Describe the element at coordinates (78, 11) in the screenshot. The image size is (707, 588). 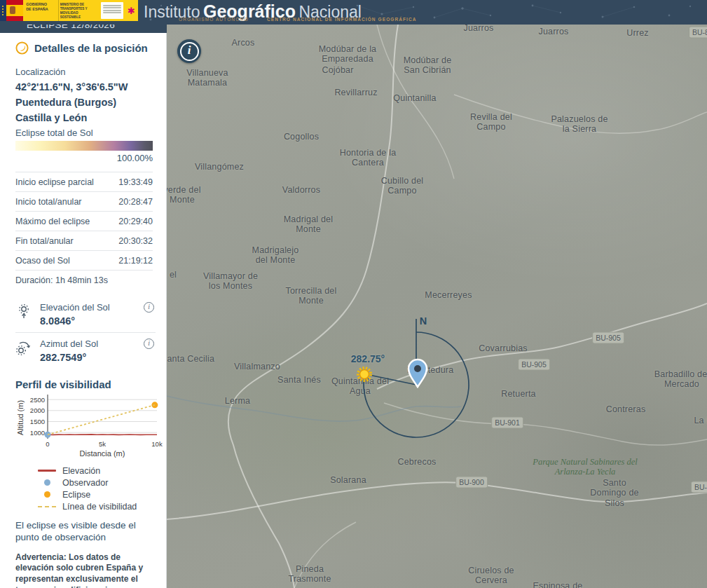
I see `ministry-text: MINISTERIO DE TRANSPORTES Y MOVILIDAD SO…` at that location.